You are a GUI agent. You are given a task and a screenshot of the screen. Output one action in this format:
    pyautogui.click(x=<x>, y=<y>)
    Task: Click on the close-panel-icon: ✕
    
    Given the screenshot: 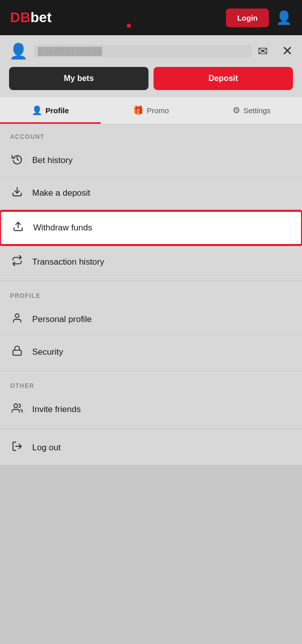 What is the action you would take?
    pyautogui.click(x=287, y=51)
    